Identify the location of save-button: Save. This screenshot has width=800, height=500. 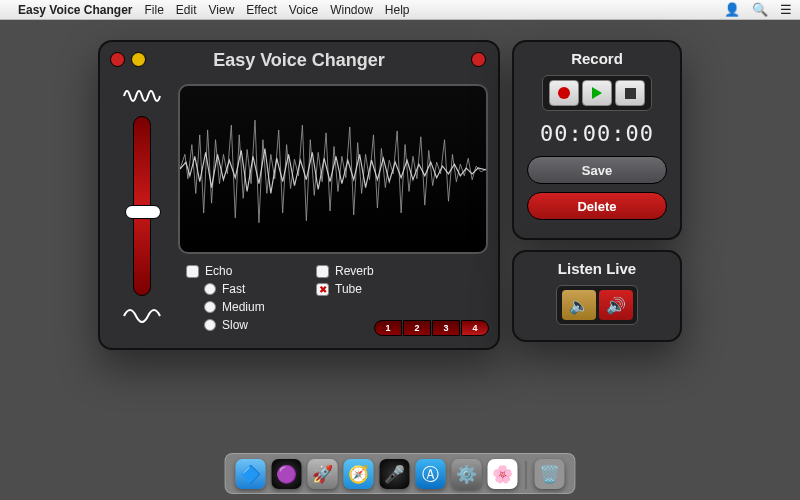
(597, 170).